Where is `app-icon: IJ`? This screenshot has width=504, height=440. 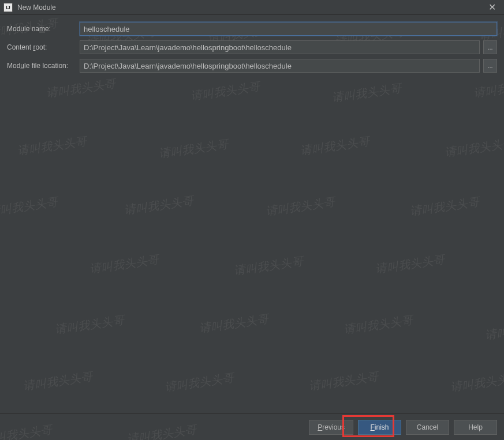 app-icon: IJ is located at coordinates (8, 7).